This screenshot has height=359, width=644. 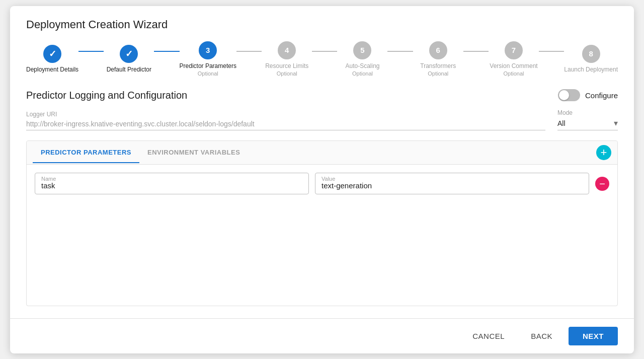 I want to click on chevron-down-icon: ▾, so click(x=616, y=123).